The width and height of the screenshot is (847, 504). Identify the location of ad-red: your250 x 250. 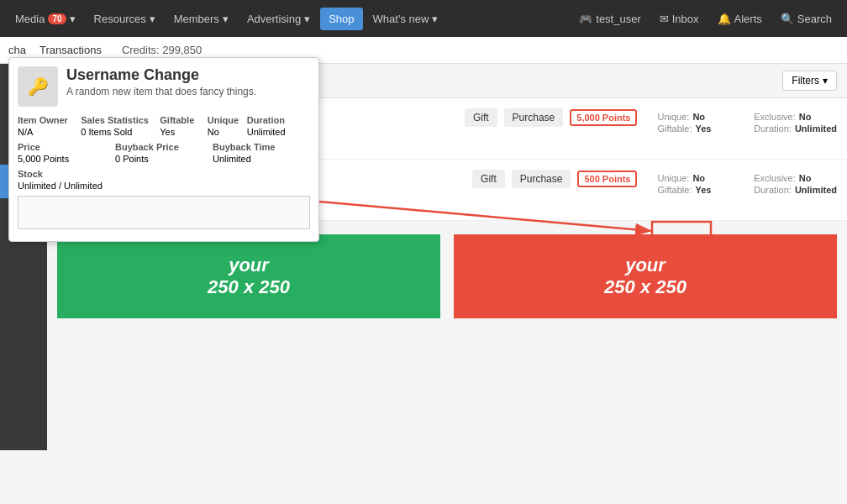
(645, 276).